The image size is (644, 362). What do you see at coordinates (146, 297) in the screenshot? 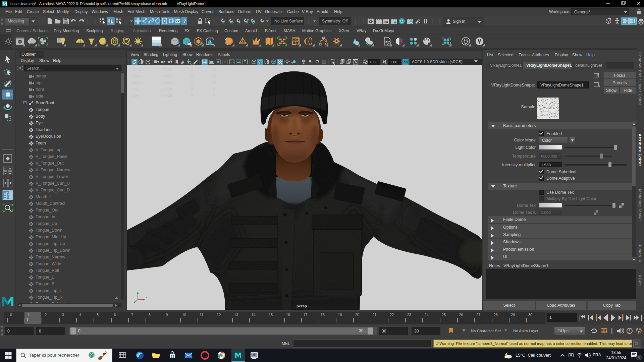
I see `svg-text: x` at bounding box center [146, 297].